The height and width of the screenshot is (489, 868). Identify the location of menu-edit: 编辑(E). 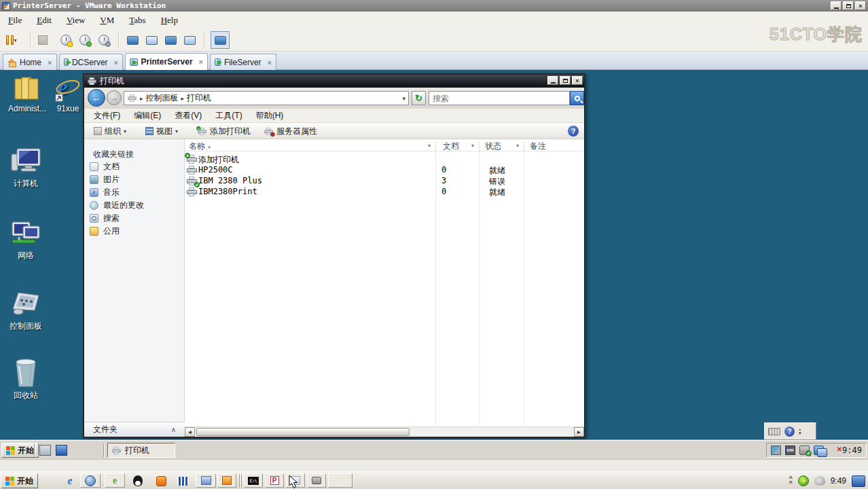
(147, 115).